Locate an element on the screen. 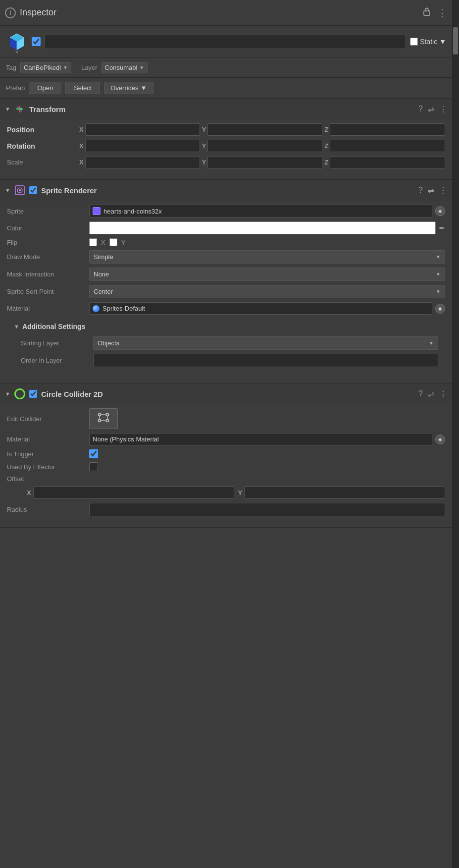 The width and height of the screenshot is (459, 868). edit-collider-label: Edit Collider is located at coordinates (47, 419).